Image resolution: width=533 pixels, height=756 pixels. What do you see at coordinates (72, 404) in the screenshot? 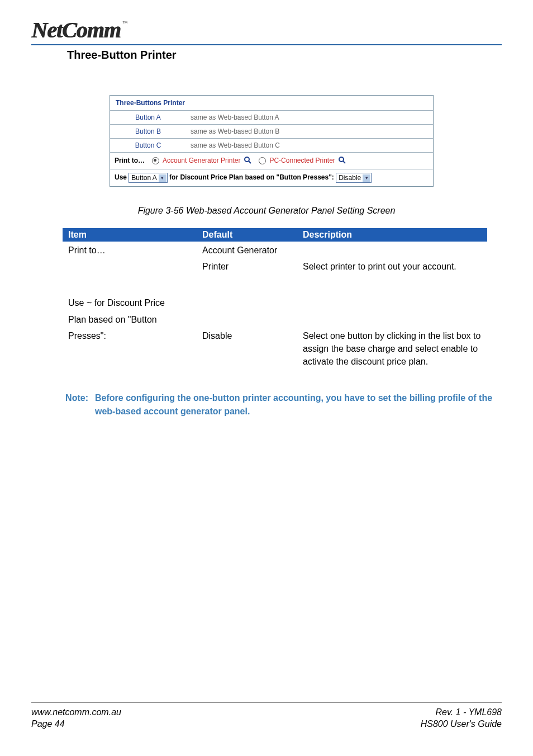
I see `note-label: Note:` at bounding box center [72, 404].